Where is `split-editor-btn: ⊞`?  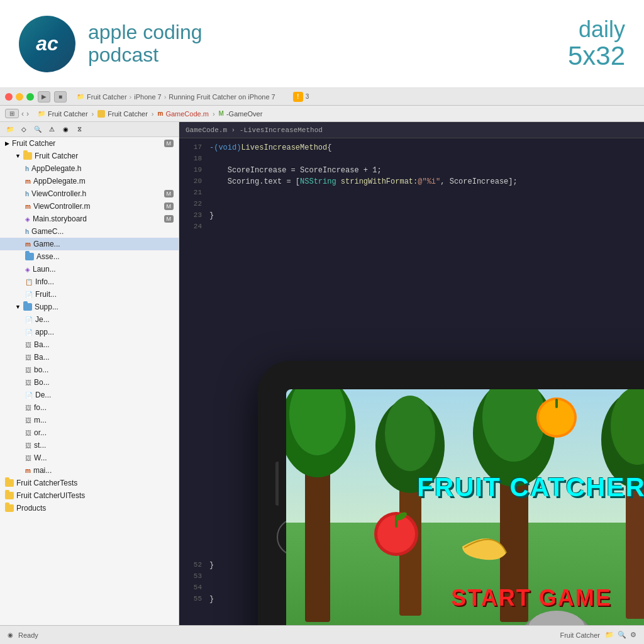
split-editor-btn: ⊞ is located at coordinates (12, 113).